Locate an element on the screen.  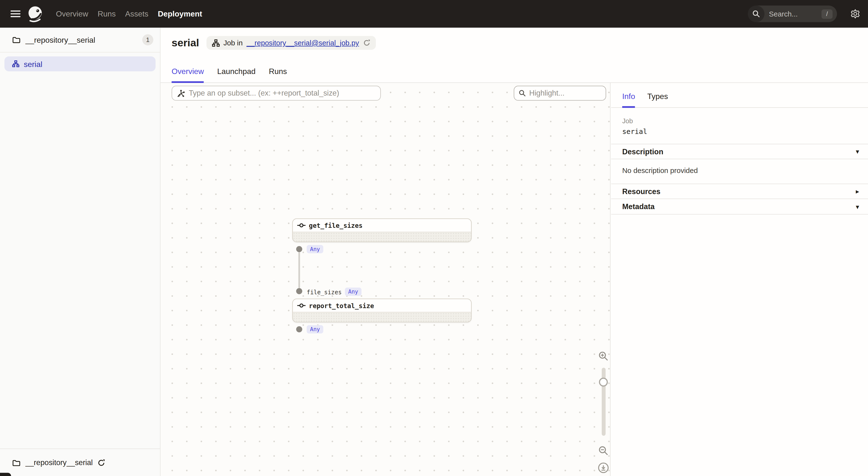
section-title: Metadata is located at coordinates (638, 207).